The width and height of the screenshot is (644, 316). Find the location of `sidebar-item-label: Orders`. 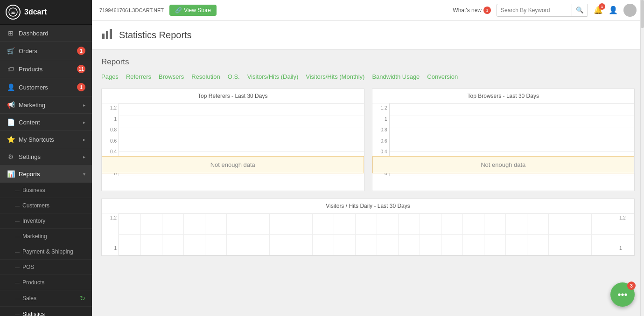

sidebar-item-label: Orders is located at coordinates (46, 51).